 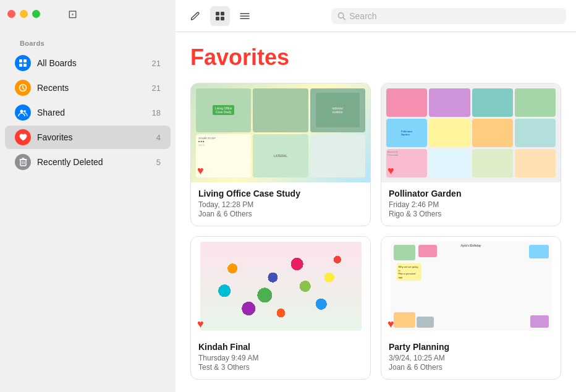 What do you see at coordinates (281, 347) in the screenshot?
I see `board-name-2: Kindah Final` at bounding box center [281, 347].